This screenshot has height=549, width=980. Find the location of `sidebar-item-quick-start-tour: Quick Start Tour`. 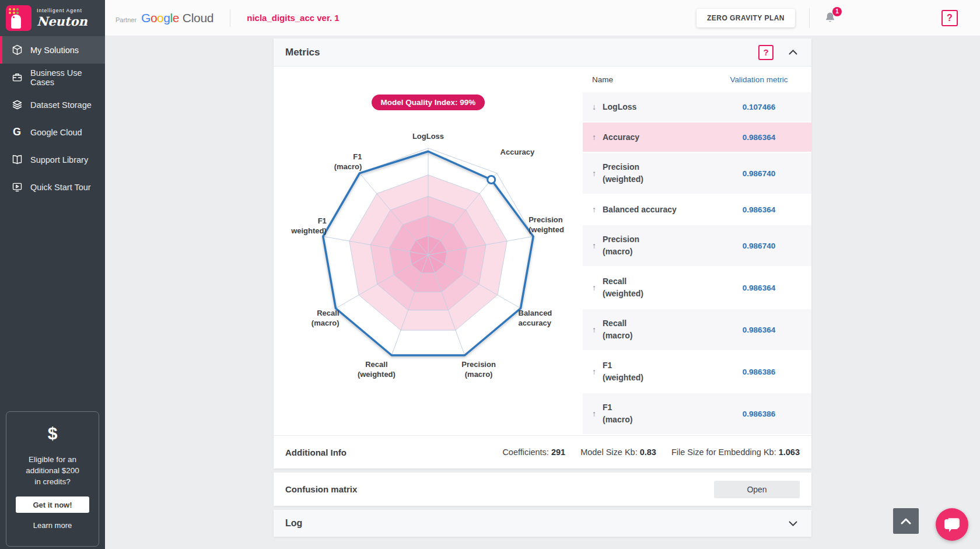

sidebar-item-quick-start-tour: Quick Start Tour is located at coordinates (52, 187).